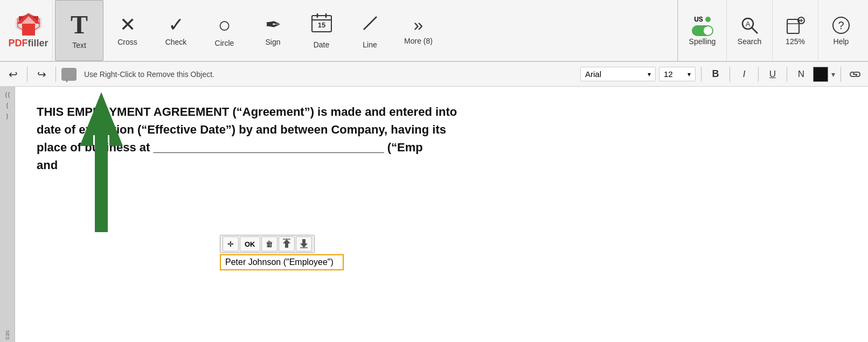  Describe the element at coordinates (79, 45) in the screenshot. I see `text-tool-label: Text` at that location.